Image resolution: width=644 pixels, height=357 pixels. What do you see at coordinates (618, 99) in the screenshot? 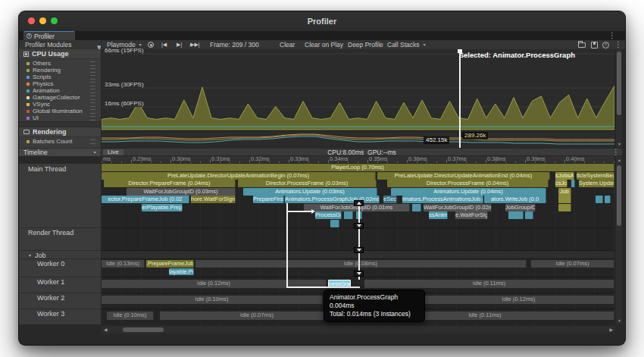
I see `charts-vertical-scrollbar: ▼` at bounding box center [618, 99].